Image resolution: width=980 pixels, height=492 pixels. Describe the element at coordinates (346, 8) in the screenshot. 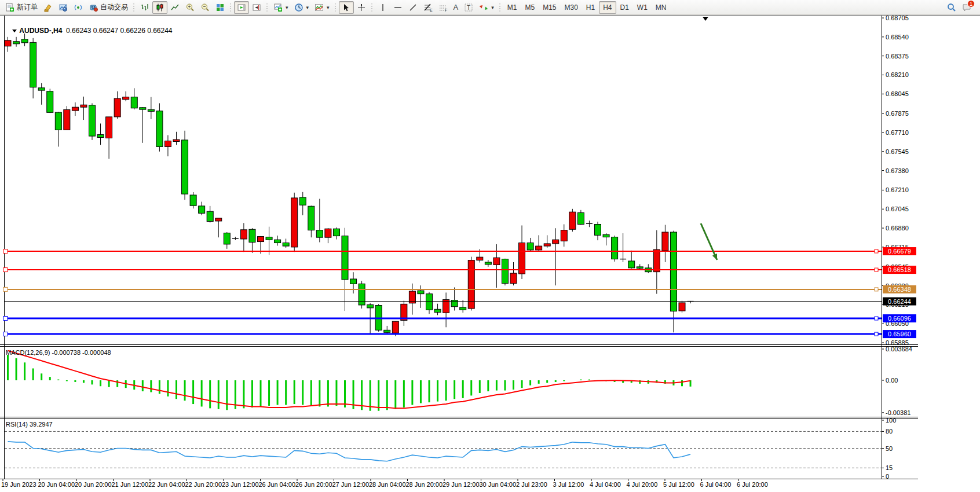

I see `cursor-icon` at that location.